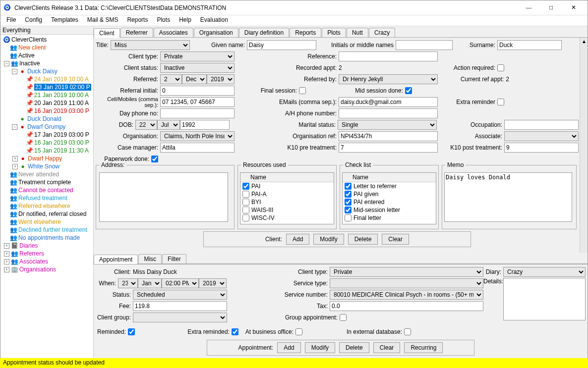  I want to click on close-button: ✕, so click(573, 8).